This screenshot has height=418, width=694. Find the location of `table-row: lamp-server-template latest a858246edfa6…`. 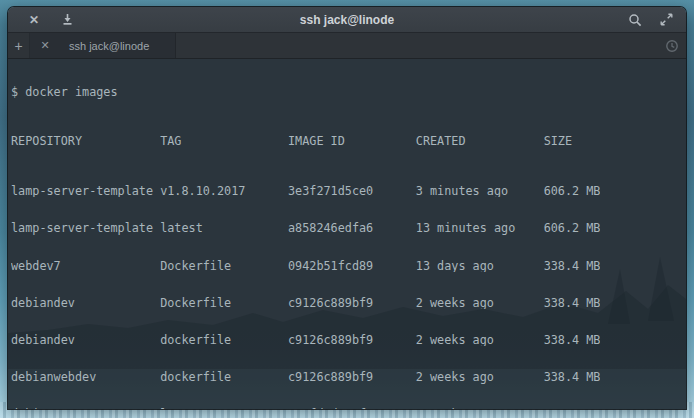

table-row: lamp-server-template latest a858246edfa6… is located at coordinates (348, 228).